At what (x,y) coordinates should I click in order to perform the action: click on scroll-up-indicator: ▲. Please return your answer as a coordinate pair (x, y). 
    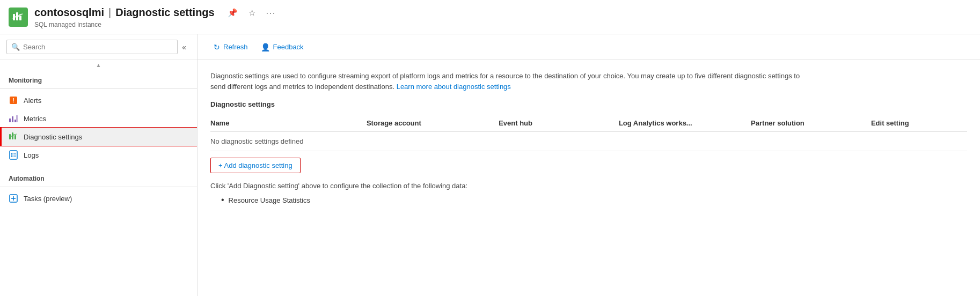
    Looking at the image, I should click on (99, 65).